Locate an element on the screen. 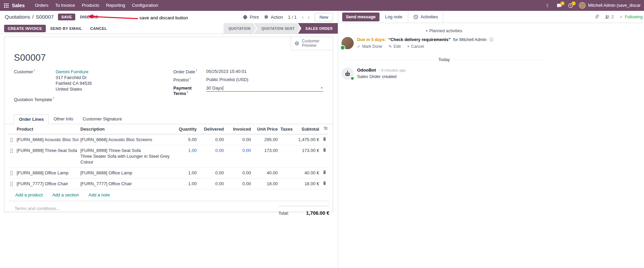 Image resolution: width=644 pixels, height=268 pixels. followers-button: 2 is located at coordinates (609, 17).